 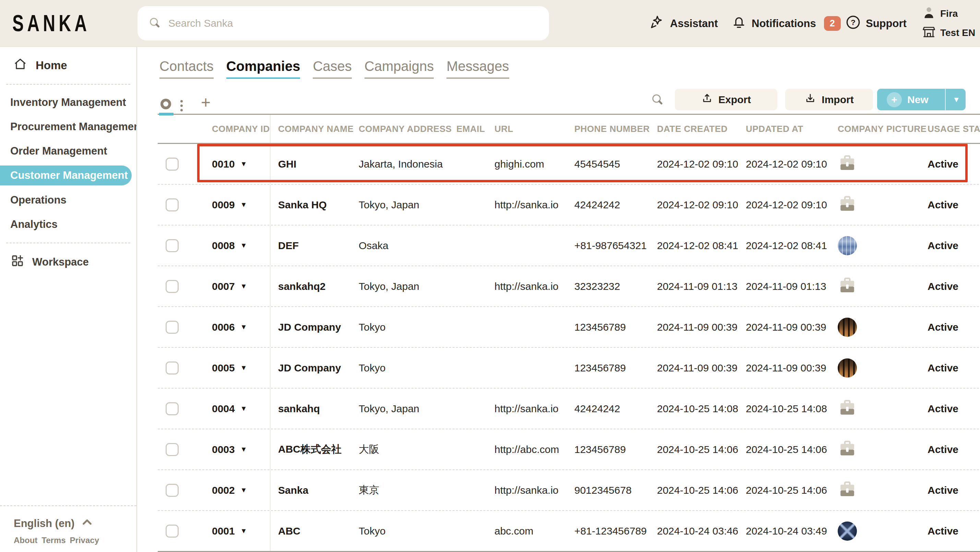 What do you see at coordinates (205, 103) in the screenshot?
I see `add-view-button: +` at bounding box center [205, 103].